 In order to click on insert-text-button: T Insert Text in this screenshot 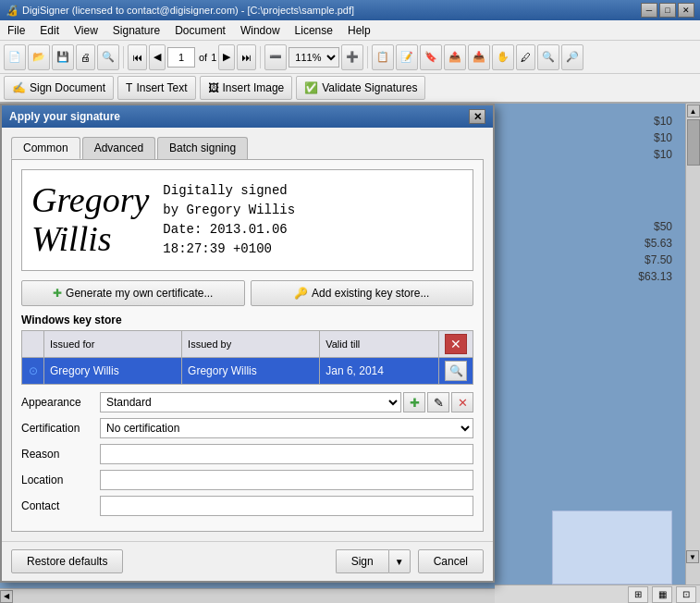, I will do `click(156, 88)`.